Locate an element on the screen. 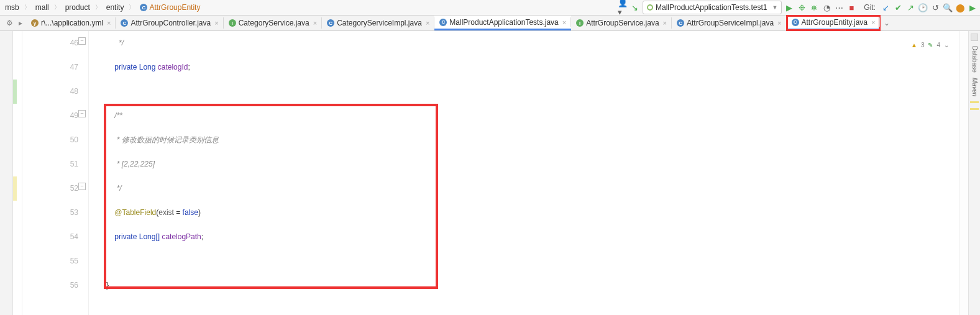 The width and height of the screenshot is (980, 315). gear-icon: ⚙ is located at coordinates (9, 23).